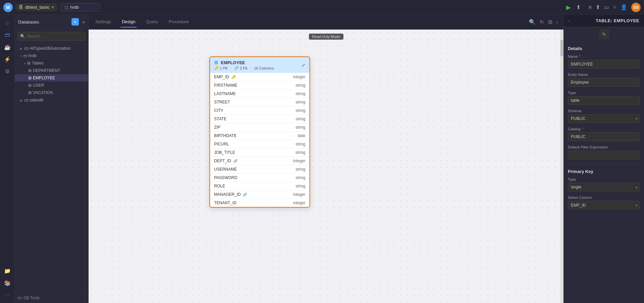  I want to click on table-row: ZIPstring, so click(260, 128).